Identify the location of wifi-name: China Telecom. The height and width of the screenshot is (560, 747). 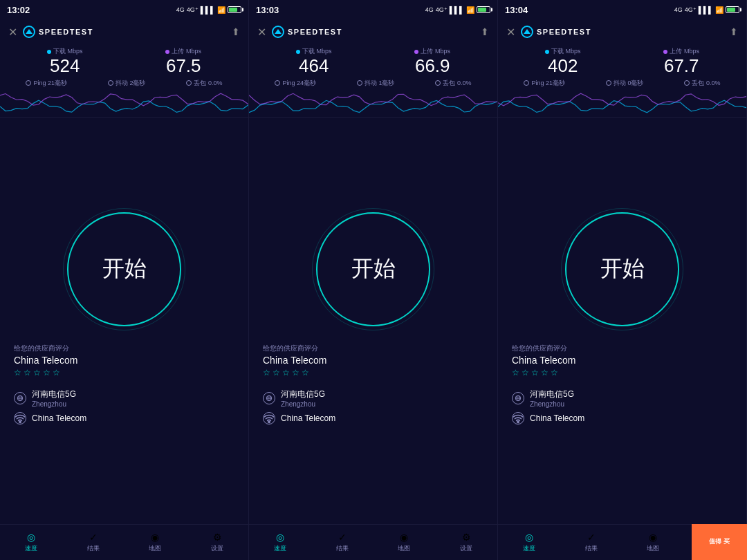
(557, 418).